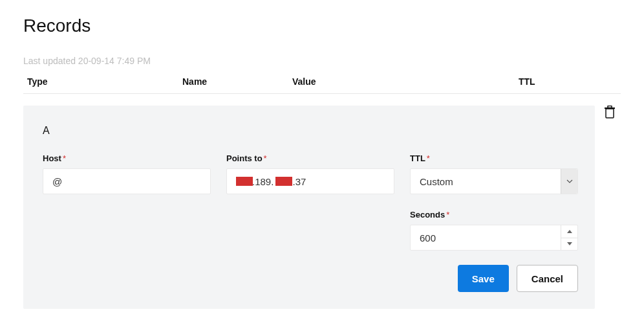  What do you see at coordinates (494, 174) in the screenshot?
I see `ttl-field-group: TTL* Custom` at bounding box center [494, 174].